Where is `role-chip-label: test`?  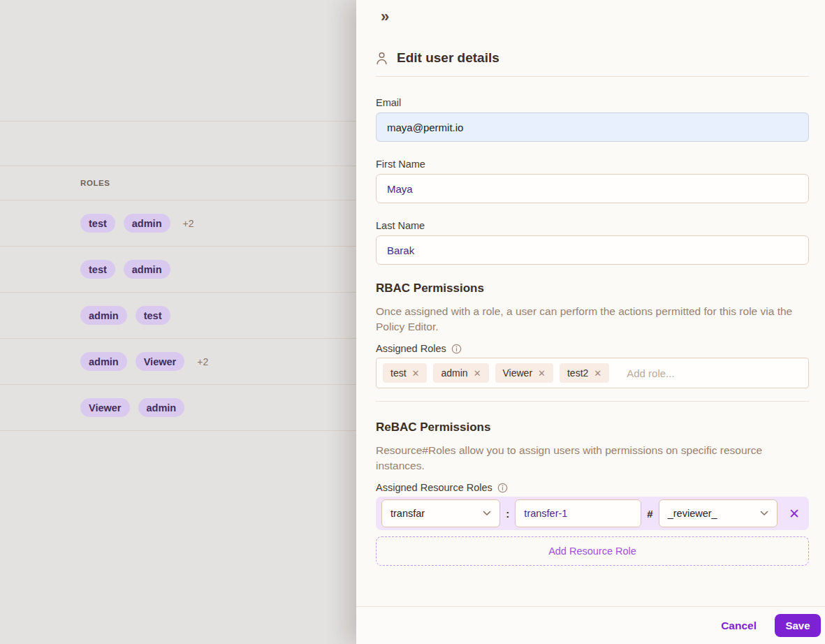
role-chip-label: test is located at coordinates (398, 373).